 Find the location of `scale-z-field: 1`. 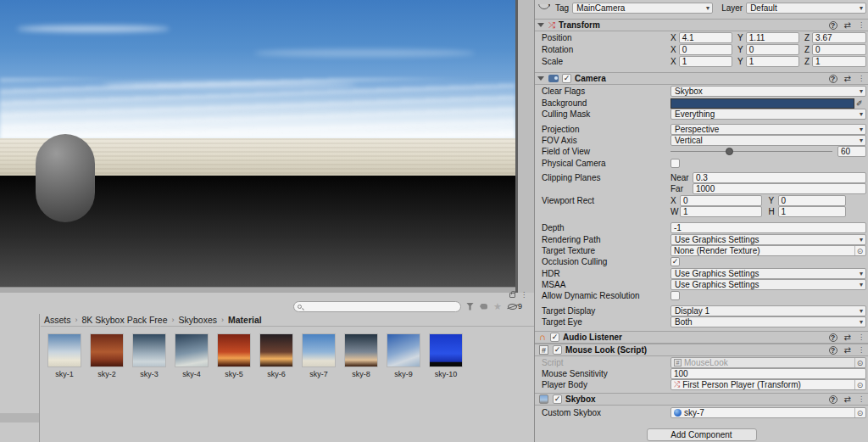

scale-z-field: 1 is located at coordinates (839, 61).